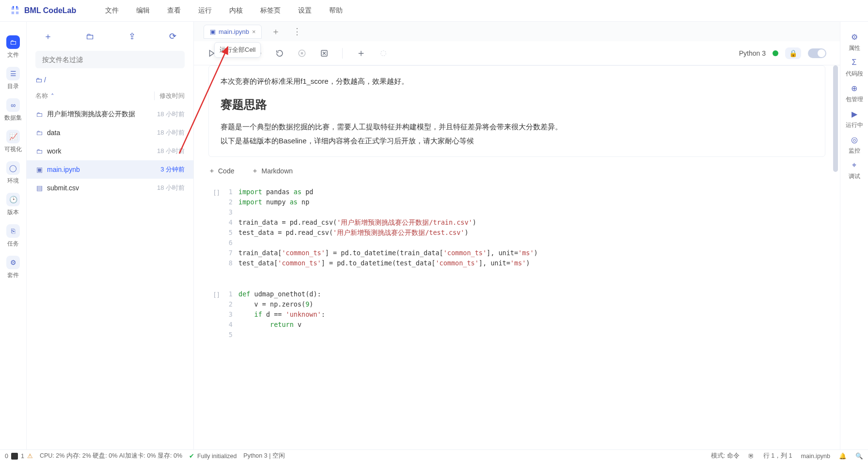 This screenshot has width=868, height=462. Describe the element at coordinates (13, 267) in the screenshot. I see `rail-套件: ⚙套件` at that location.